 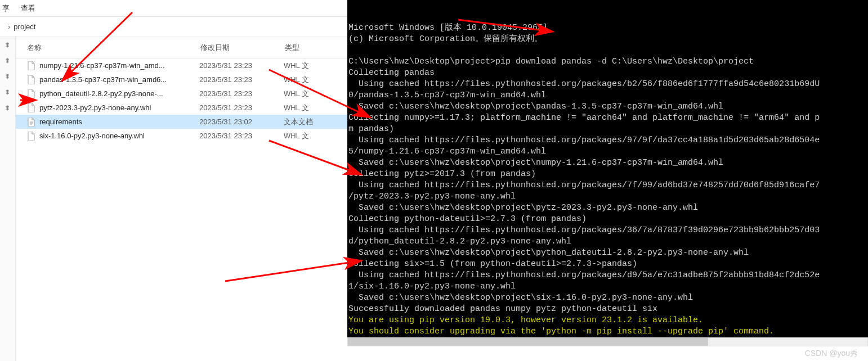 What do you see at coordinates (298, 122) in the screenshot?
I see `file-type: 文本文档` at bounding box center [298, 122].